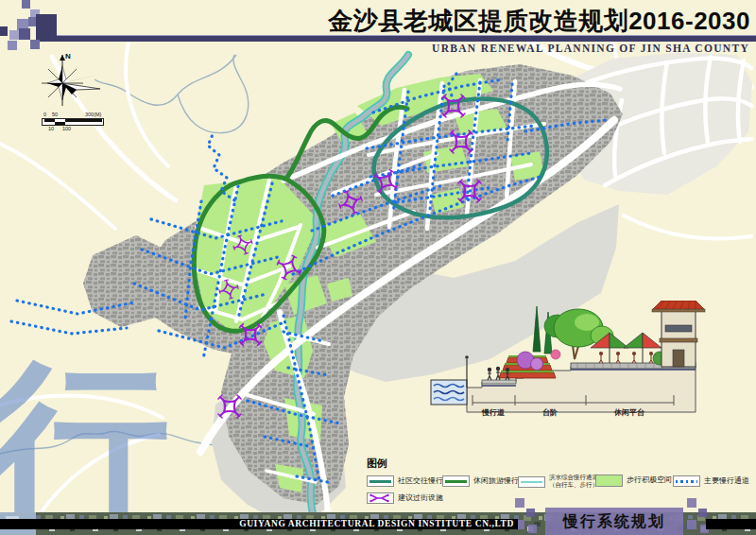  What do you see at coordinates (499, 373) in the screenshot?
I see `pedestrians` at bounding box center [499, 373].